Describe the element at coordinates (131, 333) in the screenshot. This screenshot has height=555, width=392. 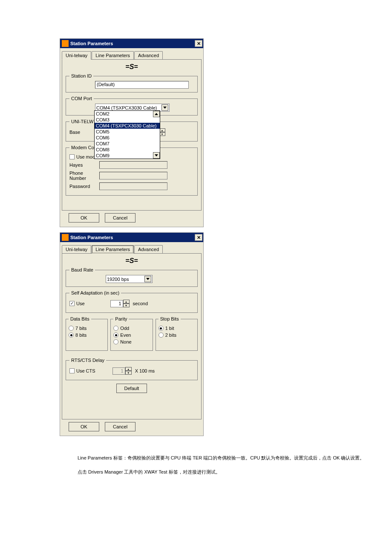
I see `parity-group: Parity Odd Even None` at that location.